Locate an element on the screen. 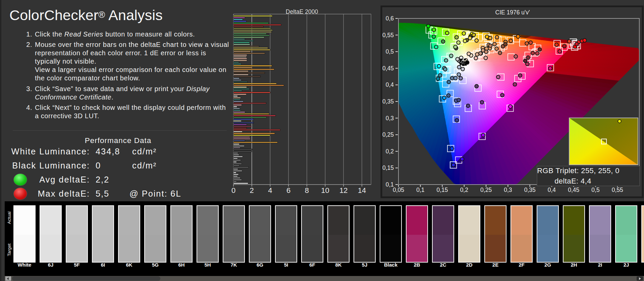 The width and height of the screenshot is (644, 281). svg-text: CIE 1976 u'v' is located at coordinates (513, 12).